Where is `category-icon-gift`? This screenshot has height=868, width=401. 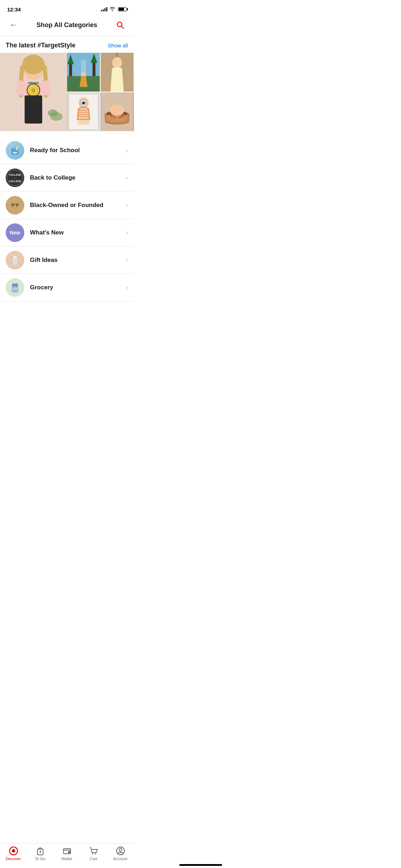
category-icon-gift is located at coordinates (15, 260).